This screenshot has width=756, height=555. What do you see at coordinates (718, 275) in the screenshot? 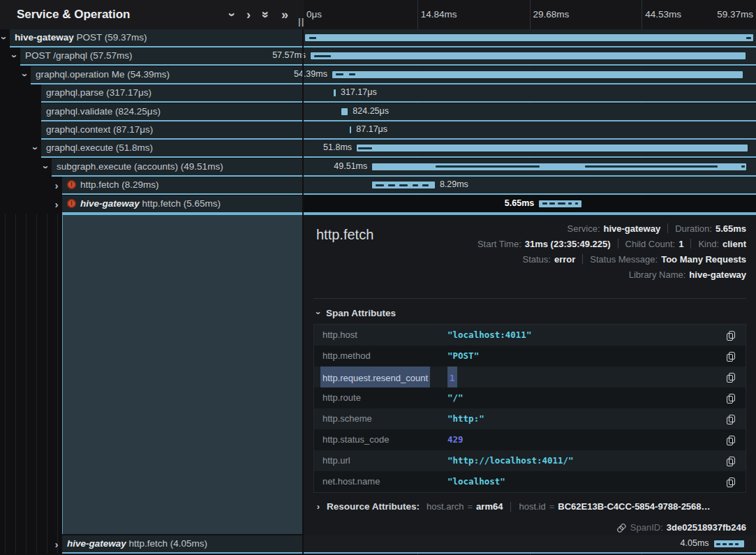
I see `meta-value: hive-gateway` at bounding box center [718, 275].